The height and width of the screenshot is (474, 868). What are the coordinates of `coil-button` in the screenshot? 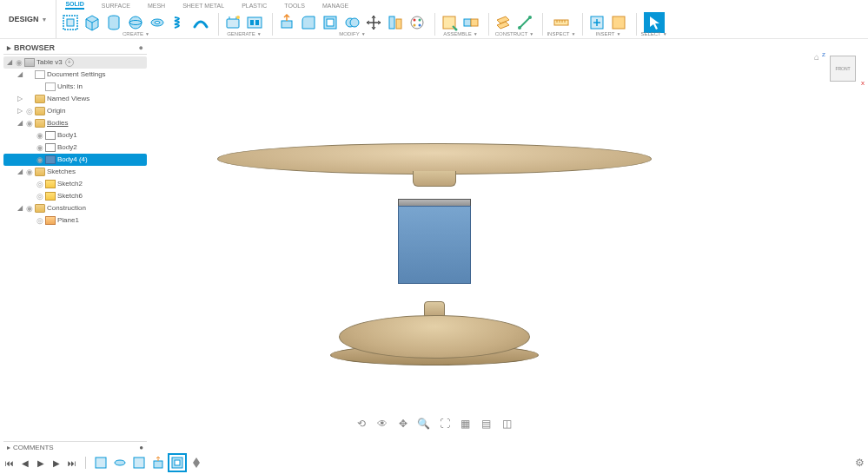 It's located at (179, 23).